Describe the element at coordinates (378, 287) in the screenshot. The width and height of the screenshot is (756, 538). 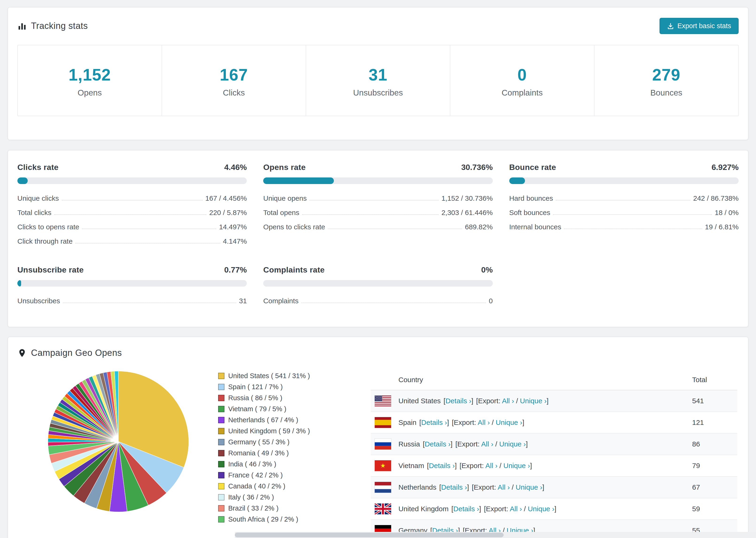
I see `rate-block-complaints-rate: Complaints rate0%Complaints0` at that location.